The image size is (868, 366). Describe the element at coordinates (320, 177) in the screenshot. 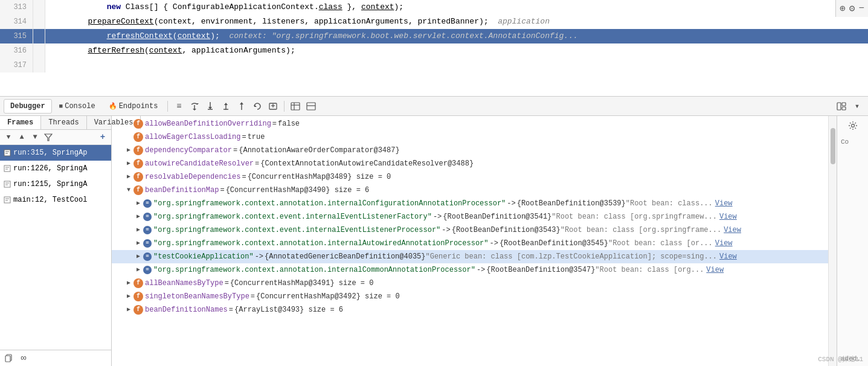

I see `var-val-4: {ConcurrentHashMap@3489} size = 0` at that location.